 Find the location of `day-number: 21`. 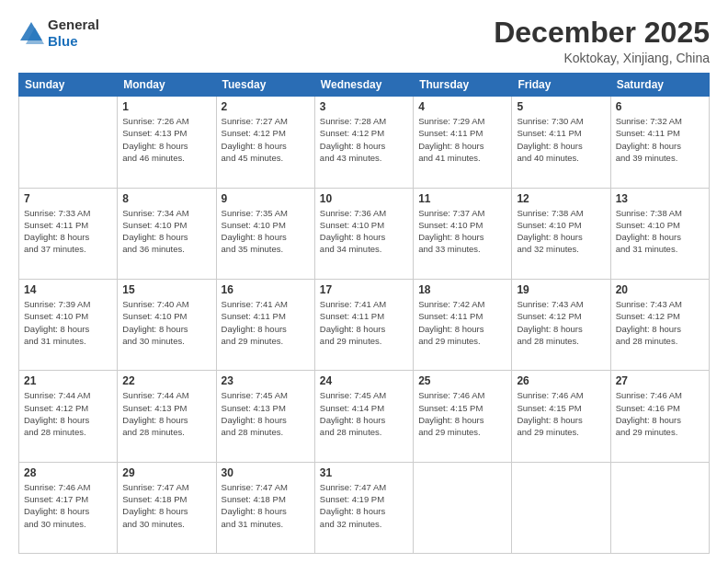

day-number: 21 is located at coordinates (68, 381).